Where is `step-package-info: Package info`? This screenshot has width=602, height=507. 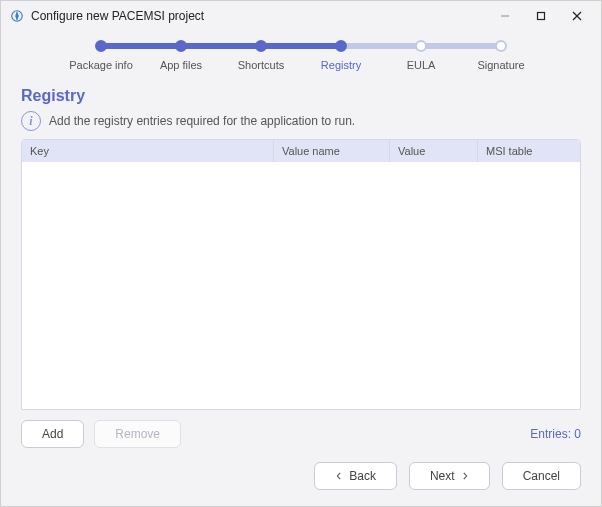
step-package-info: Package info is located at coordinates (101, 54).